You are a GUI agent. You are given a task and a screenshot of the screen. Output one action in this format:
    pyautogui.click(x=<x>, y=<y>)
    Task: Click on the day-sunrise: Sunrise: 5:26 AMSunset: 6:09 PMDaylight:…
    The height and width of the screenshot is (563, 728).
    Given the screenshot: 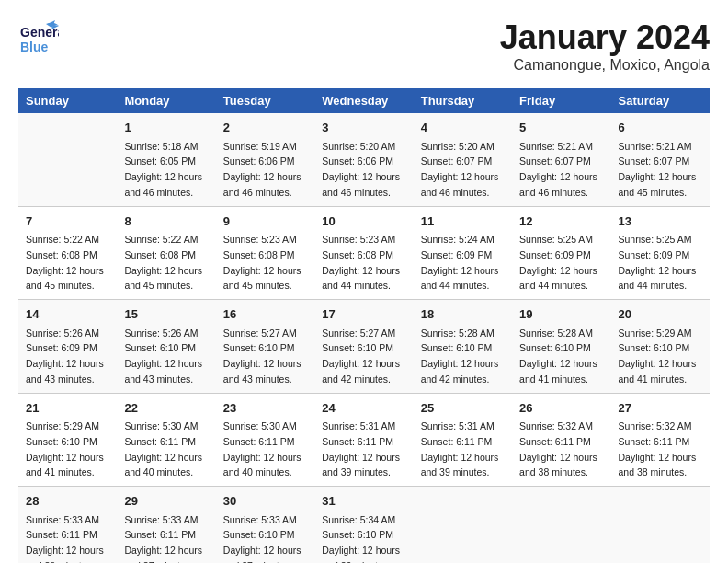 What is the action you would take?
    pyautogui.click(x=64, y=356)
    